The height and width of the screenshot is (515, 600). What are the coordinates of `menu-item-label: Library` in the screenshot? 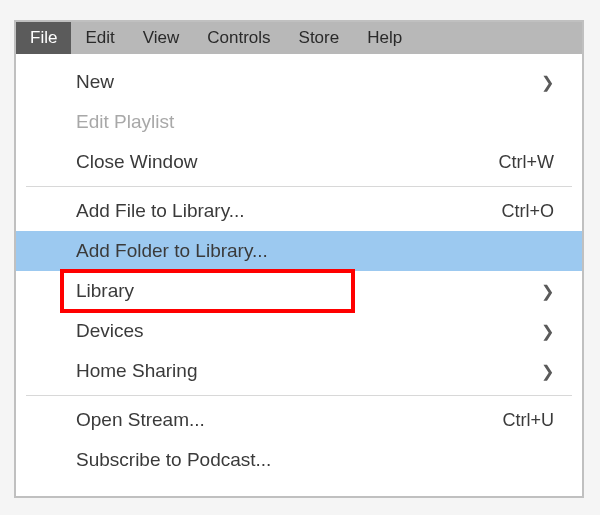 It's located at (298, 291).